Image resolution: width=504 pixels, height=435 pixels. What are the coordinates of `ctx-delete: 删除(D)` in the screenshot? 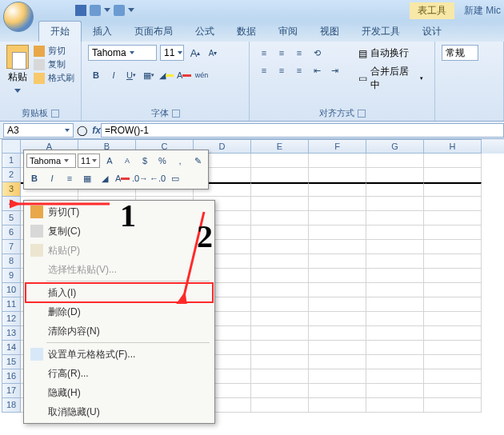 It's located at (119, 312).